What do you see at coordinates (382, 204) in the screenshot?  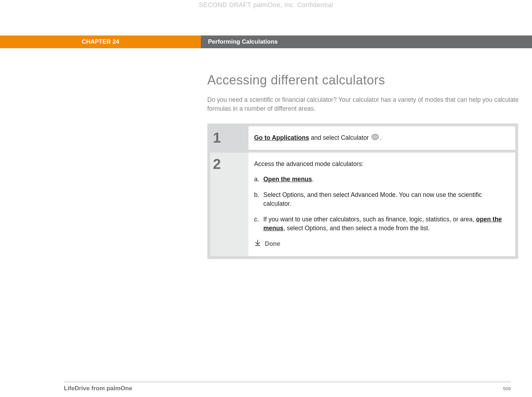 I see `step-body-2: Access the advanced mode calculators: a.…` at bounding box center [382, 204].